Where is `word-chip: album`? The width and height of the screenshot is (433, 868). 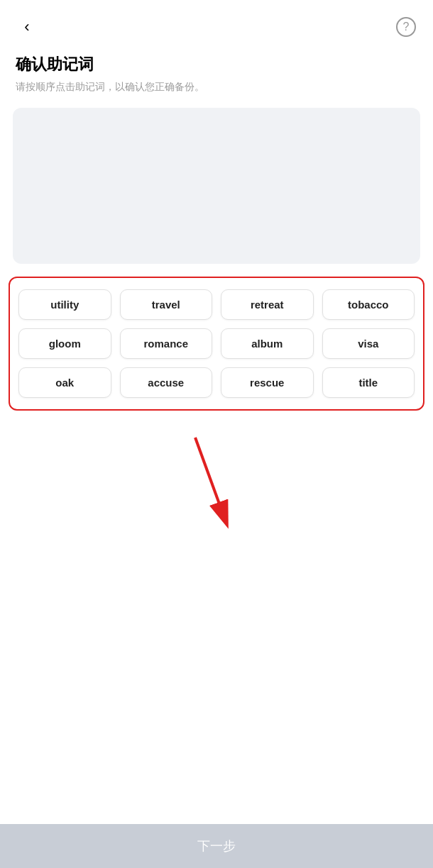
word-chip: album is located at coordinates (267, 343).